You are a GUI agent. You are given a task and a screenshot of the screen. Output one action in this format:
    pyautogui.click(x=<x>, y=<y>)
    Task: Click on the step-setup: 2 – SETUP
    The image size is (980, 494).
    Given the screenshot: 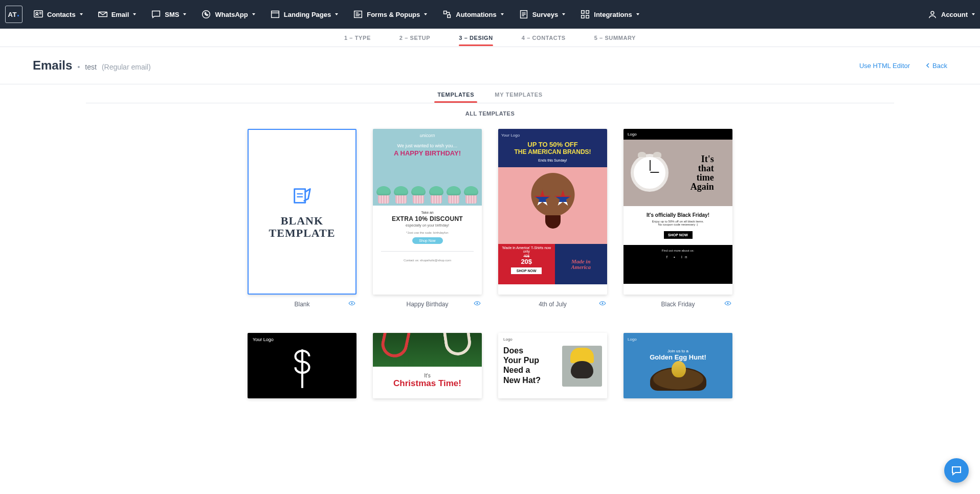 What is the action you would take?
    pyautogui.click(x=415, y=38)
    